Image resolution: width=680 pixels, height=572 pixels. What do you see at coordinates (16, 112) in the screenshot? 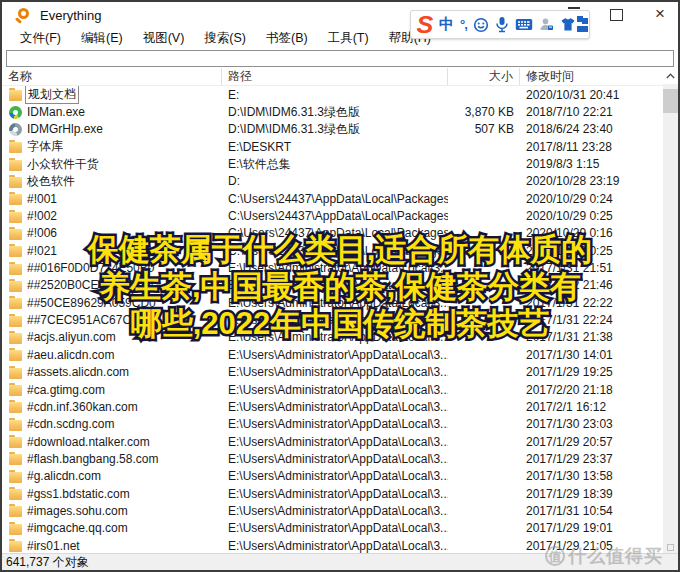
I see `file-icon` at bounding box center [16, 112].